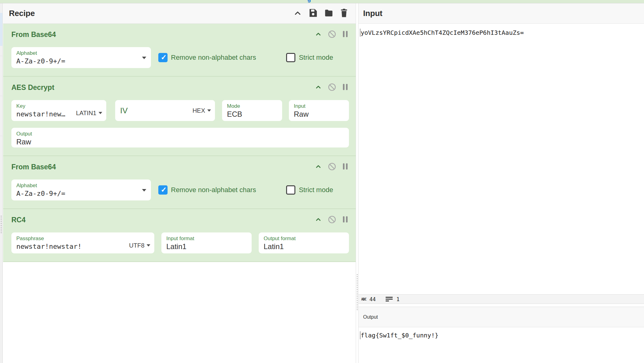 The image size is (644, 363). Describe the element at coordinates (179, 14) in the screenshot. I see `recipe-titlebar: Recipe` at that location.